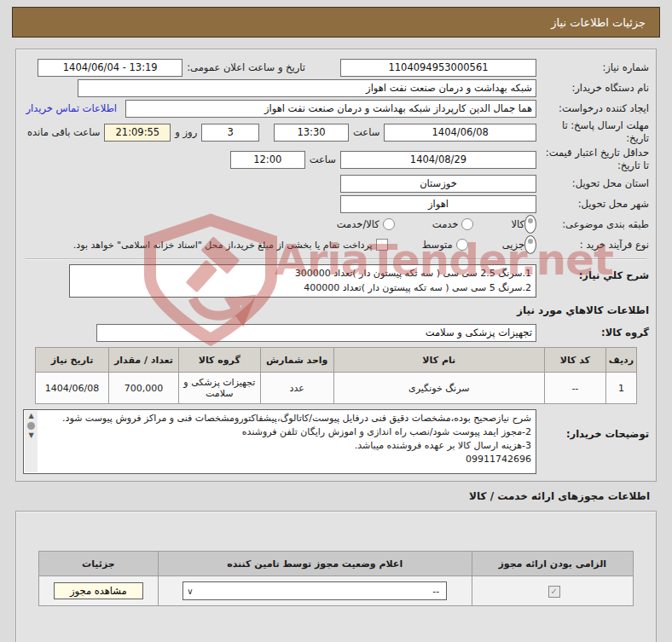 This screenshot has height=642, width=672. Describe the element at coordinates (315, 591) in the screenshot. I see `license-status-select: ∨ --` at that location.